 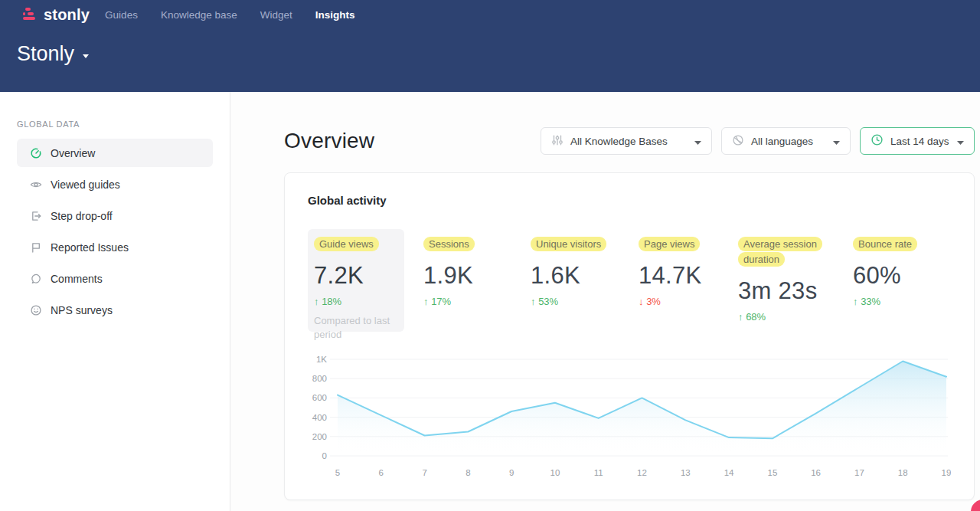 I want to click on metric-value: 1.9K, so click(x=477, y=276).